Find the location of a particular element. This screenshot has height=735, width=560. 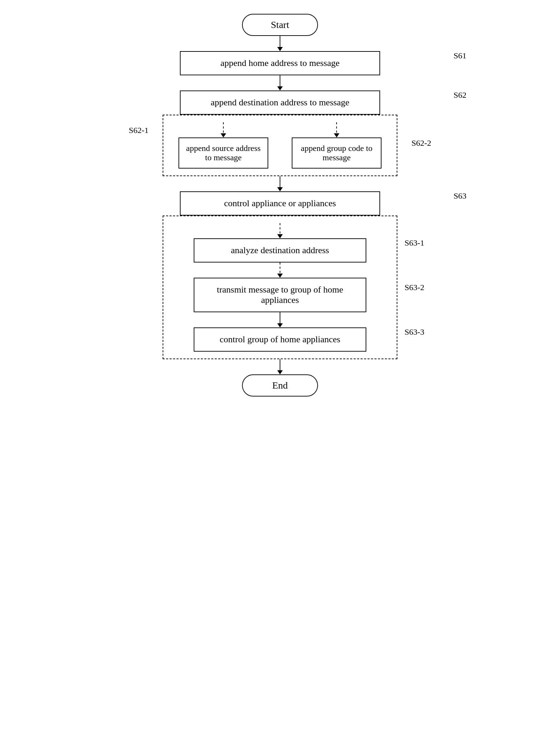

end-capsule: End is located at coordinates (280, 385).